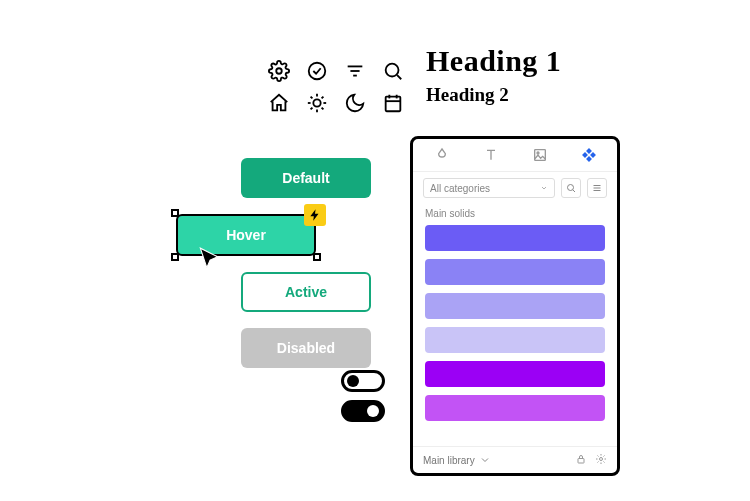 This screenshot has width=750, height=501. I want to click on toggle-off, so click(363, 381).